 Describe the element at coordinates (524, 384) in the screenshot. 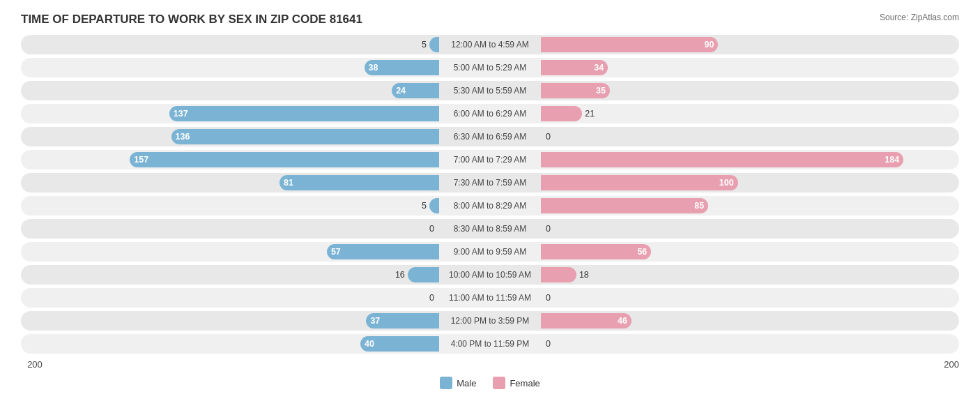

I see `legend-female-label: Female` at that location.